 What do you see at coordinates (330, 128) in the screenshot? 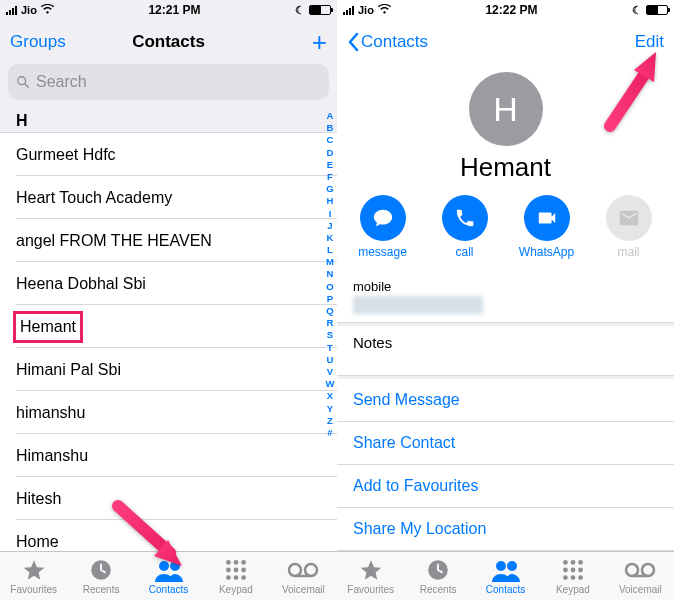
I see `index-letter: B` at bounding box center [330, 128].